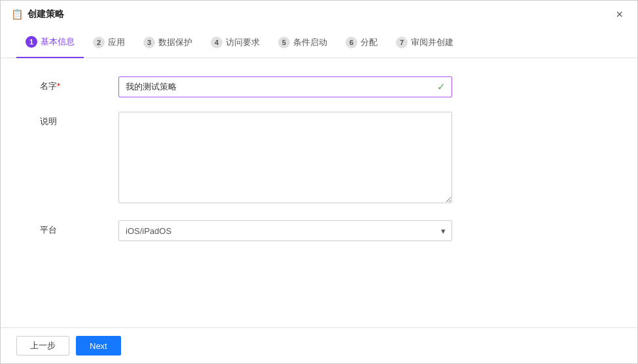 Image resolution: width=638 pixels, height=364 pixels. I want to click on step-6: 6 分配, so click(361, 42).